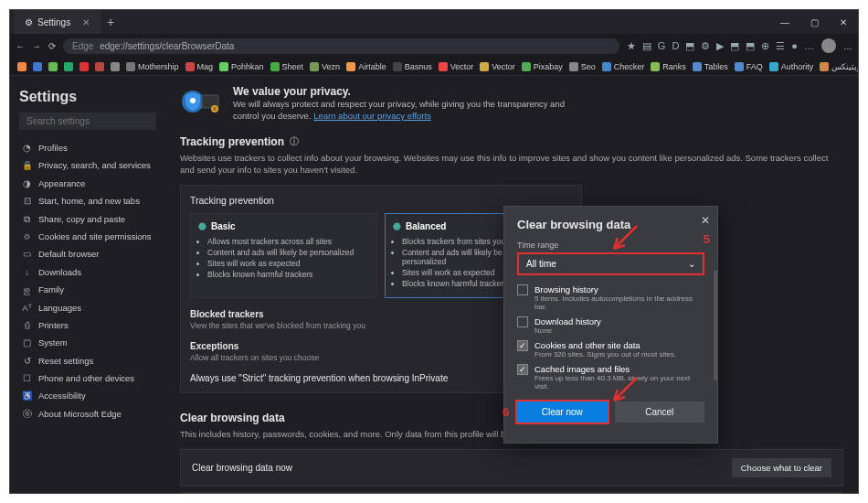  I want to click on sidebar-item: ⧉Share, copy and paste, so click(88, 219).